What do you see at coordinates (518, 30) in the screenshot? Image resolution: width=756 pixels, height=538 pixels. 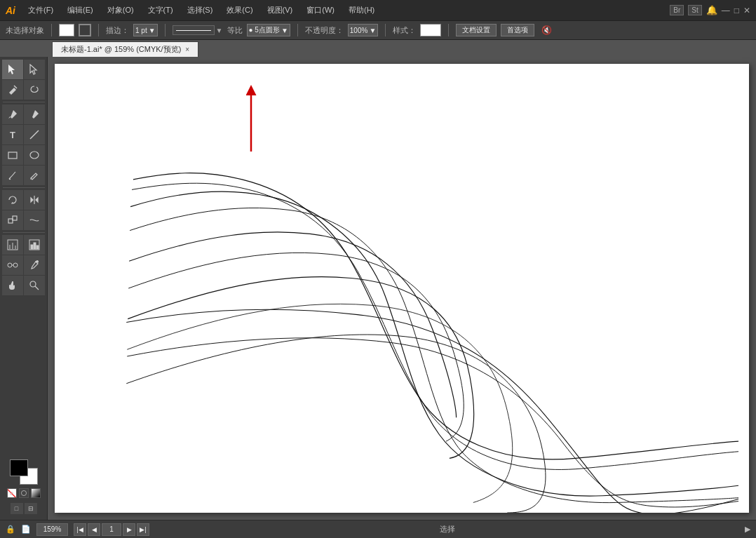 I see `preferences-btn: 首选项` at bounding box center [518, 30].